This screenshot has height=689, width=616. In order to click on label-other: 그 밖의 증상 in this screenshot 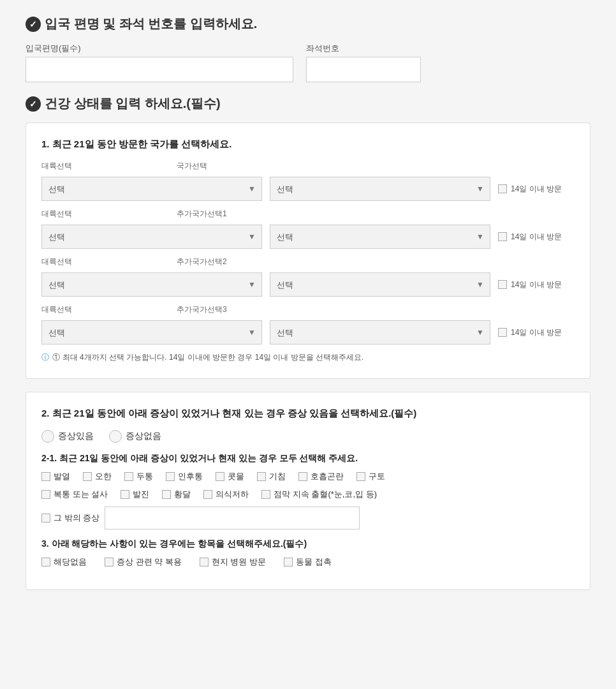, I will do `click(77, 518)`.